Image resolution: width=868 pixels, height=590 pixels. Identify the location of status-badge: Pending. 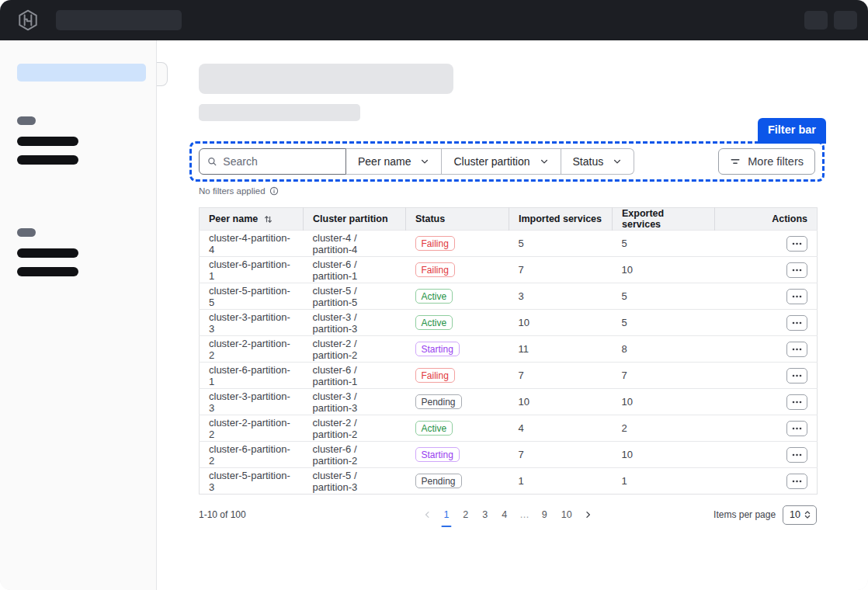
(439, 481).